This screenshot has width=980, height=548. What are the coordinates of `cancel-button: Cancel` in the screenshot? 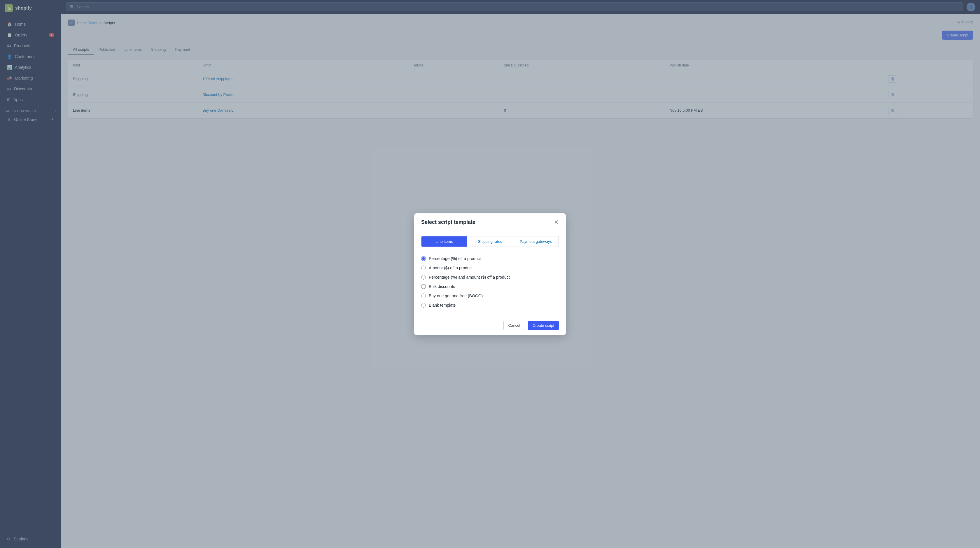 It's located at (514, 326).